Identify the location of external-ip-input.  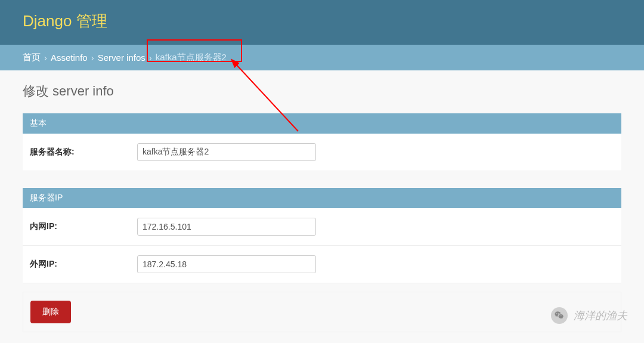
(227, 264).